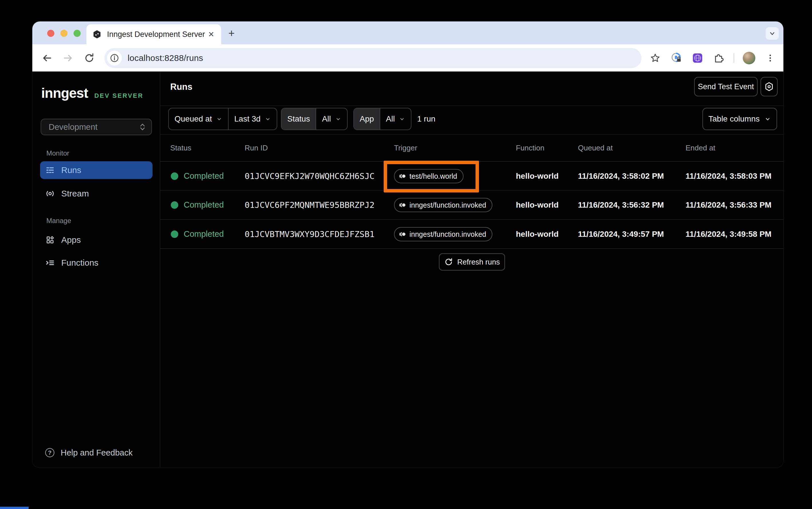 This screenshot has width=812, height=509. I want to click on forward-arrow-icon, so click(68, 58).